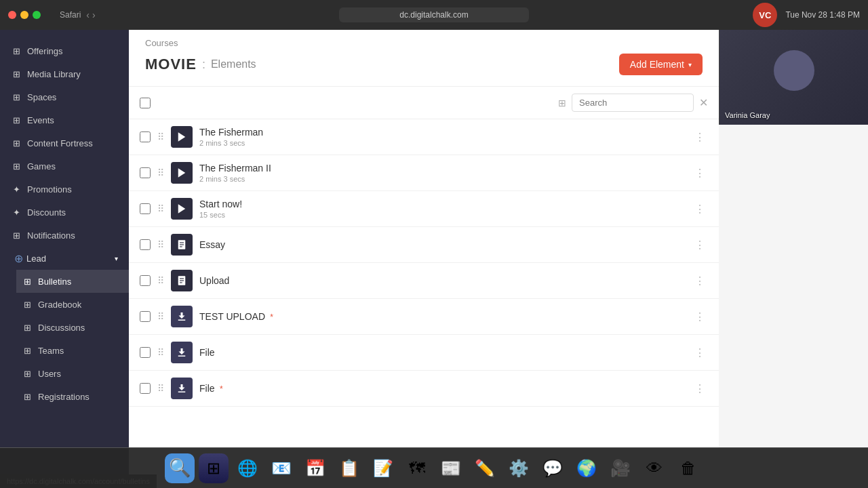 This screenshot has width=868, height=488. I want to click on sidebar-item-label: Spaces, so click(42, 98).